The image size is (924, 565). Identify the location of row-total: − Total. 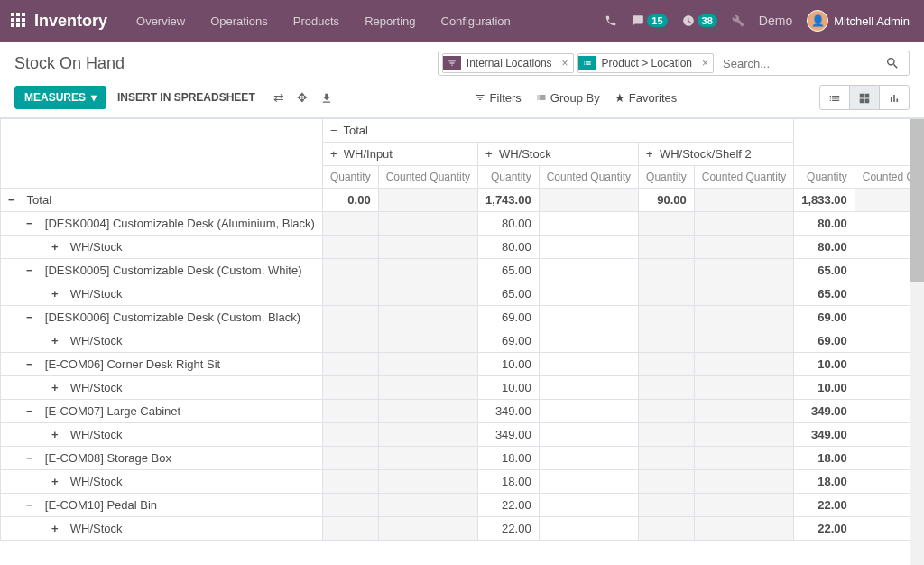
(162, 200).